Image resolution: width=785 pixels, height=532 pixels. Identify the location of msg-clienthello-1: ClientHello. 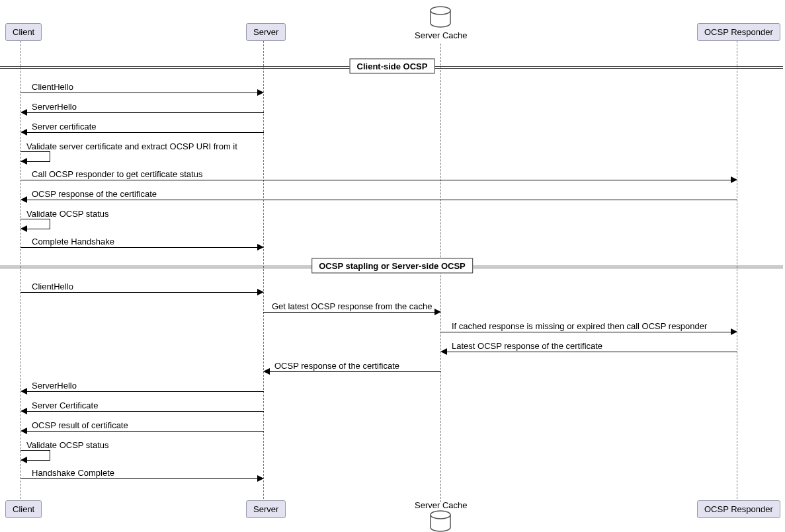
(53, 87).